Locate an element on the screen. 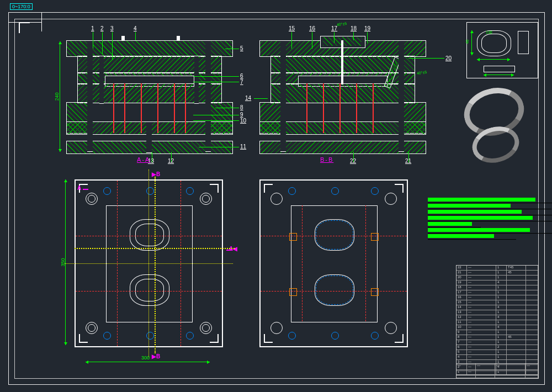 This screenshot has height=392, width=552. callout-14: 14 is located at coordinates (248, 98).